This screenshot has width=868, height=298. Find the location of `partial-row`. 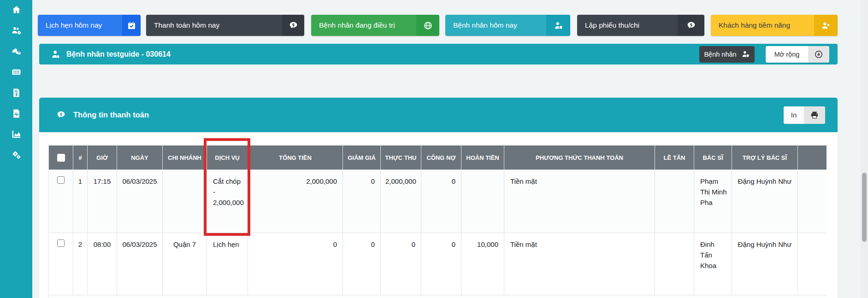

partial-row is located at coordinates (438, 297).